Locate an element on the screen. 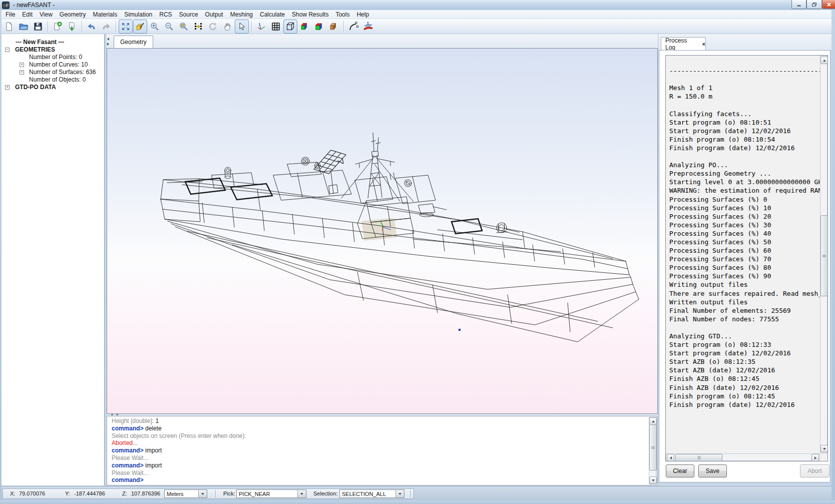  log-line: Final Number of nodes: 77555 is located at coordinates (749, 319).